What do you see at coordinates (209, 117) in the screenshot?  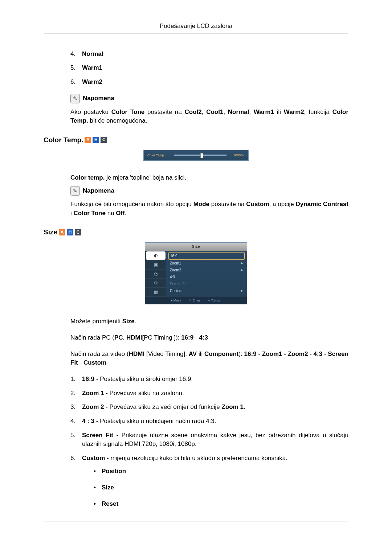 I see `note-text: Ako postavku Color Tone postavite na Coo…` at bounding box center [209, 117].